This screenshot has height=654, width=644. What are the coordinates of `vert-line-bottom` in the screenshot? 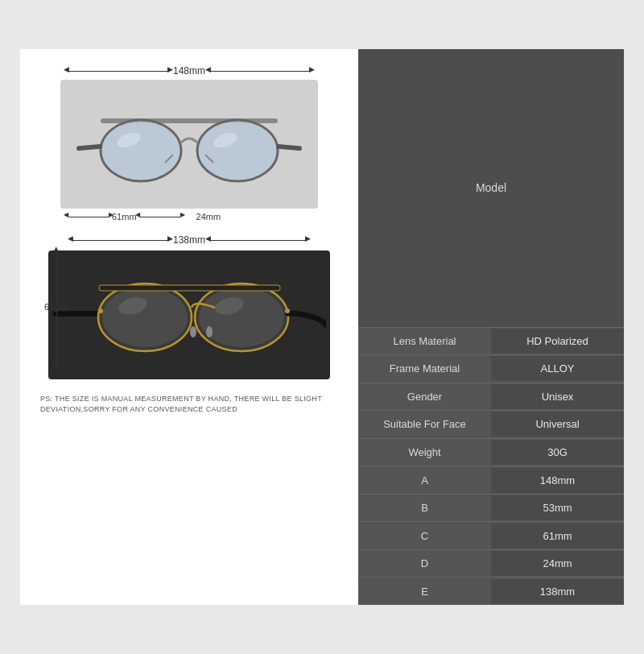 It's located at (56, 337).